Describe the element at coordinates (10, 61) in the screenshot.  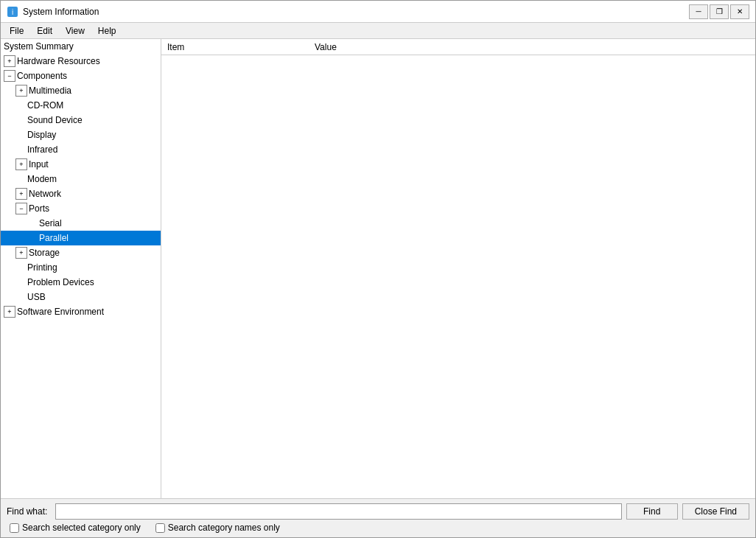
I see `expander-hardware-resources` at that location.